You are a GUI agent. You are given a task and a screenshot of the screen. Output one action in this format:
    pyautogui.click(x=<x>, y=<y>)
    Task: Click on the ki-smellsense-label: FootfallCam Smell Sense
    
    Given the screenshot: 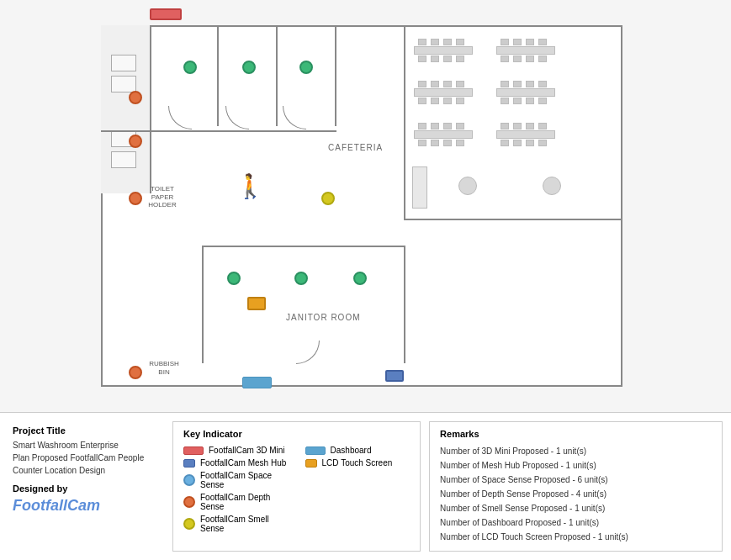 What is the action you would take?
    pyautogui.click(x=244, y=524)
    